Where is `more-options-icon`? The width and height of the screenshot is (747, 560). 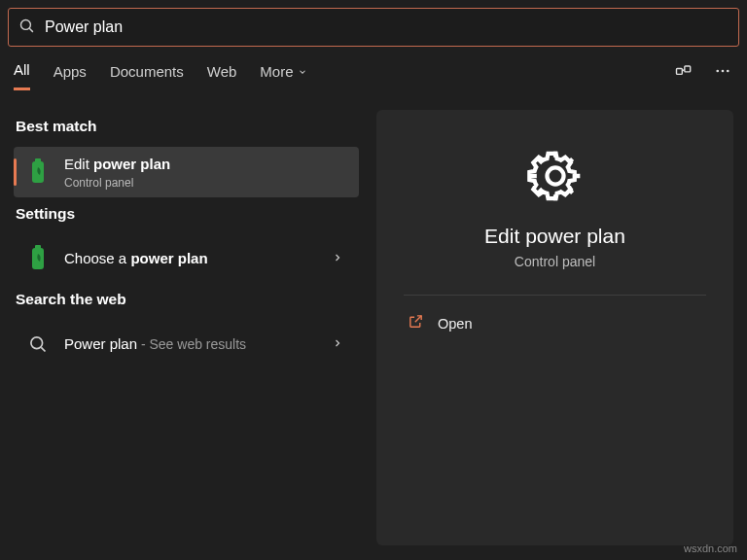
more-options-icon is located at coordinates (723, 71).